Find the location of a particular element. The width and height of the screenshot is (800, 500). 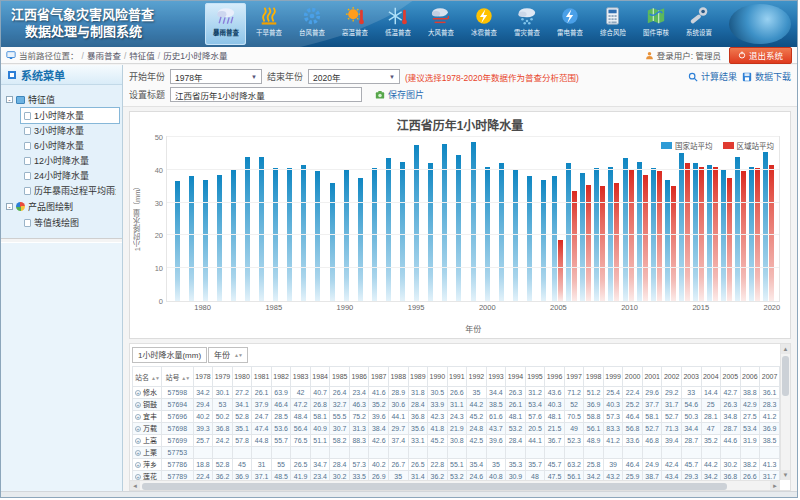

sort-arrows-icon: ▲▼ is located at coordinates (185, 378).